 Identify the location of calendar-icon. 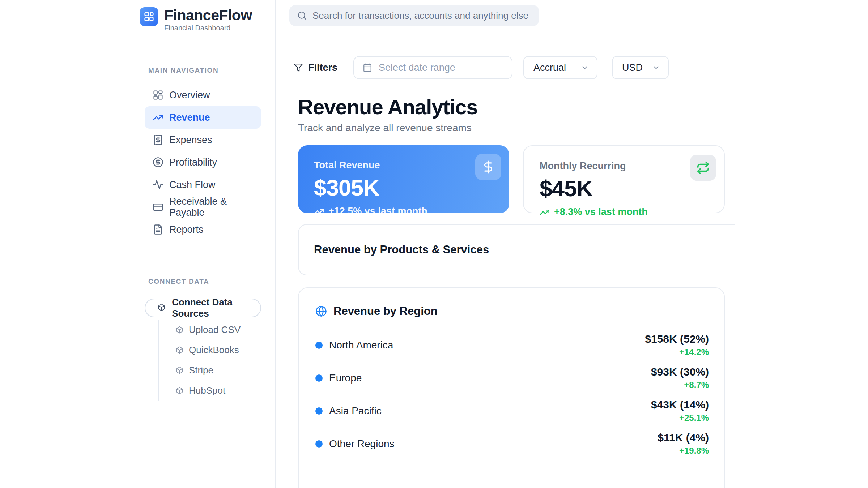
(367, 68).